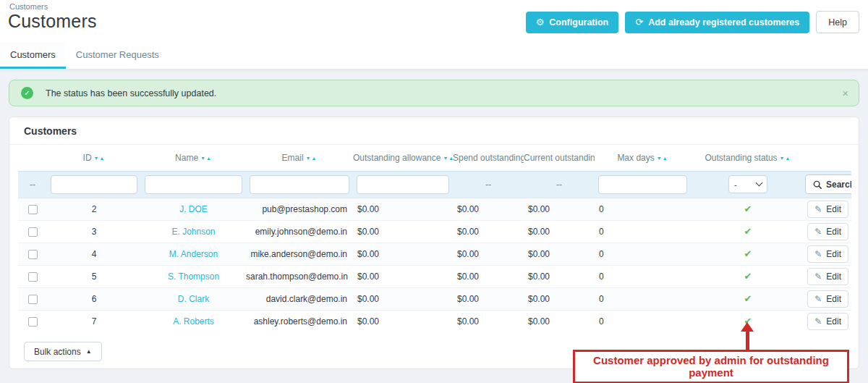 Image resolution: width=868 pixels, height=383 pixels. Describe the element at coordinates (194, 209) in the screenshot. I see `customer-name-link: J. DOE` at that location.